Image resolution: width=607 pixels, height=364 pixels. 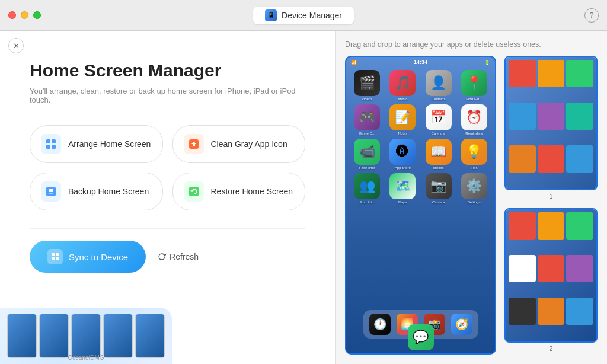 What do you see at coordinates (474, 186) in the screenshot?
I see `app-settings-icon: ⚙️` at bounding box center [474, 186].